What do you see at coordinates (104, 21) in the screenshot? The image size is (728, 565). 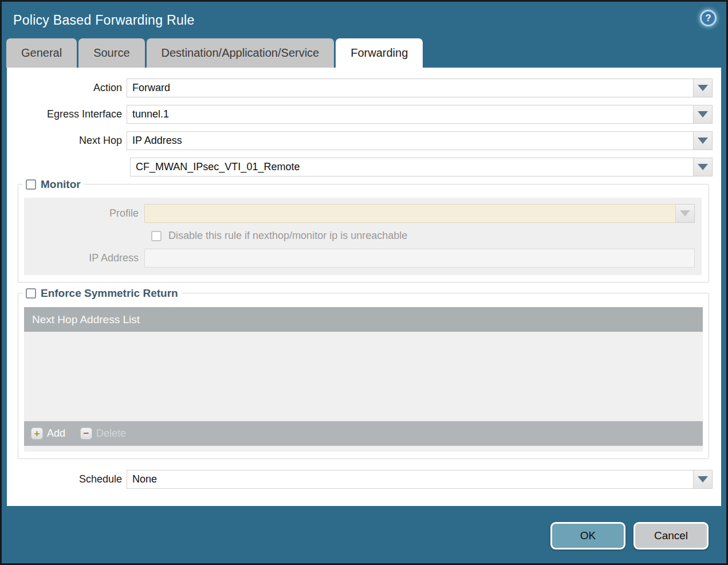 I see `dialog-title: Policy Based Forwarding Rule` at bounding box center [104, 21].